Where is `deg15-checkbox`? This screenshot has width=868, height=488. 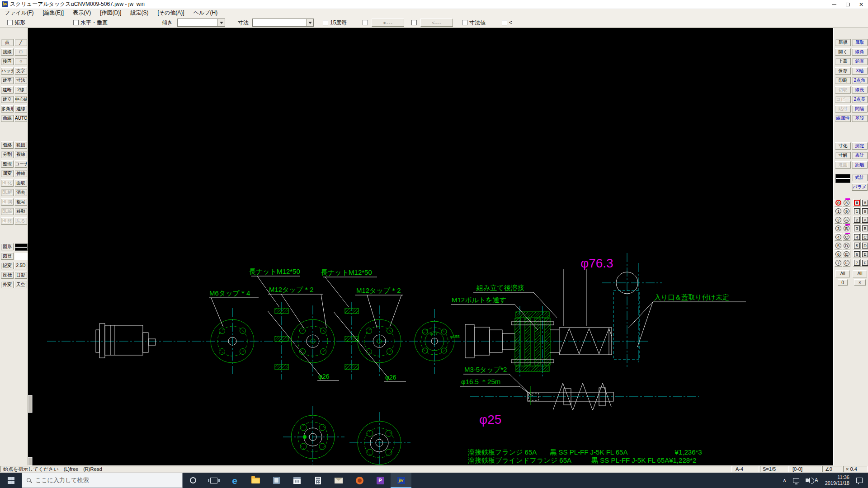
deg15-checkbox is located at coordinates (326, 23).